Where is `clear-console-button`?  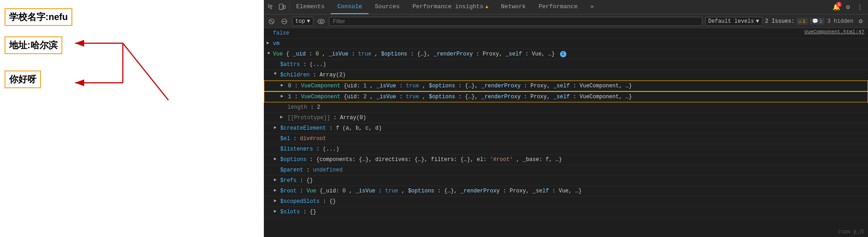
clear-console-button is located at coordinates (272, 21).